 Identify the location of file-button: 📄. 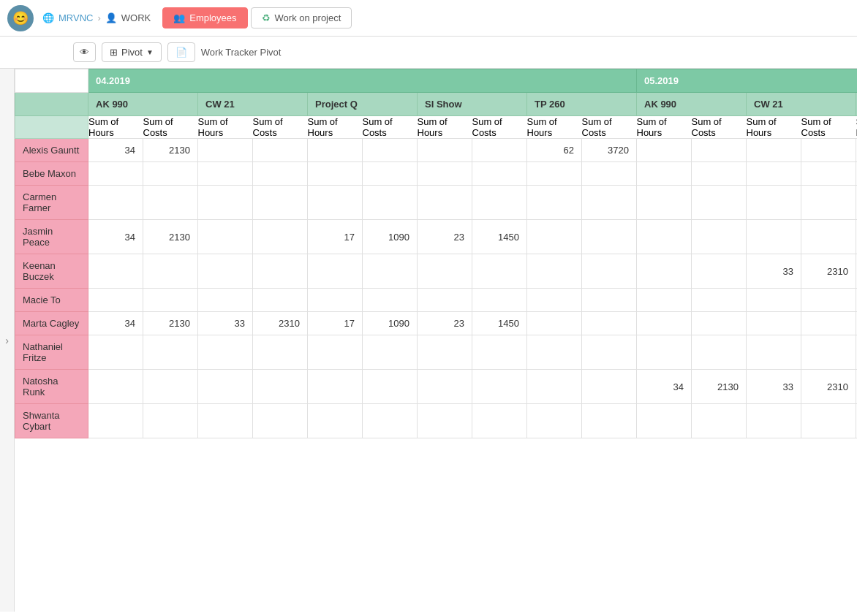
(181, 53).